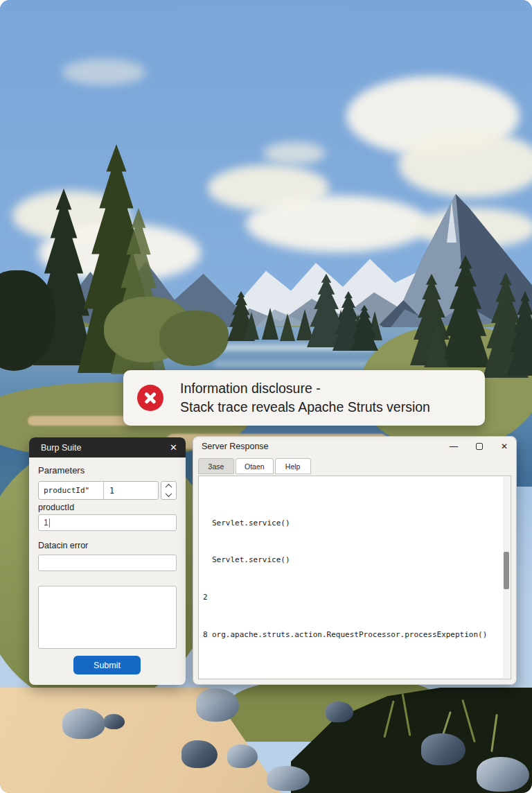 This screenshot has height=793, width=532. Describe the element at coordinates (349, 635) in the screenshot. I see `code-line-text: org.apache.struts.action.RequestProcesso…` at that location.